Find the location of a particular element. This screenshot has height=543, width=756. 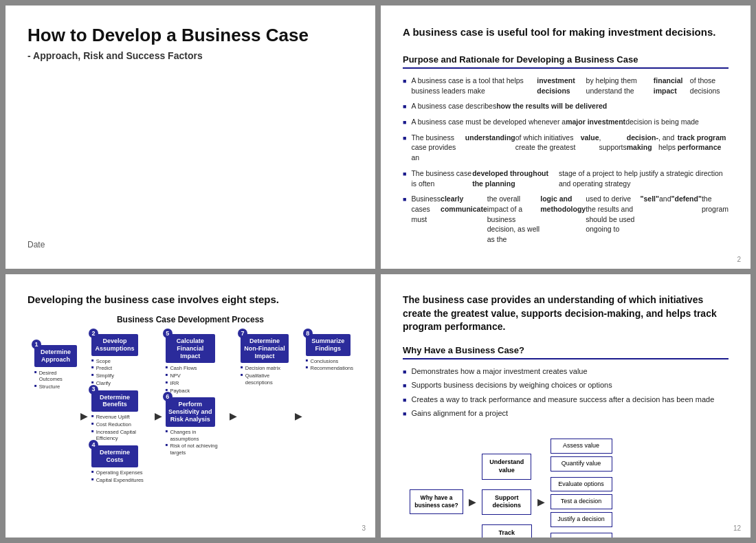

step-6-group: 6 PerformSensitivity andRisk Analysis Ch… is located at coordinates (196, 427).